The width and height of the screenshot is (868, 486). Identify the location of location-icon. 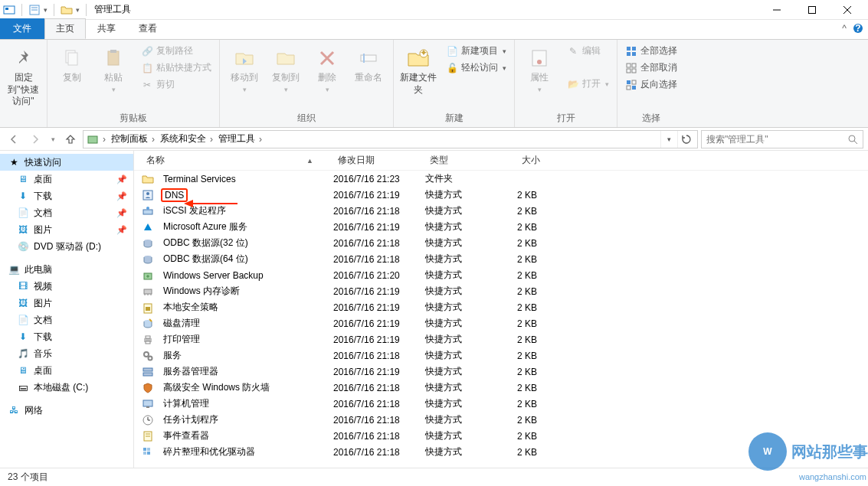
(93, 139).